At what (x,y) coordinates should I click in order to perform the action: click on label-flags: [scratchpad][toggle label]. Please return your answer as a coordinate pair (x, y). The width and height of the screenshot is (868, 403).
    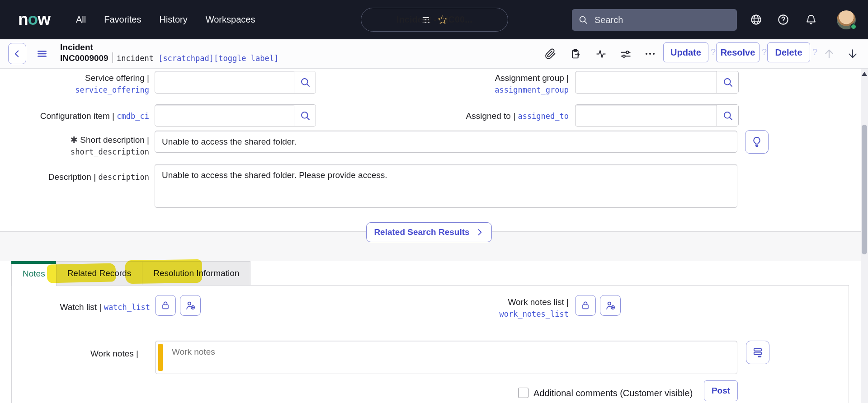
    Looking at the image, I should click on (218, 58).